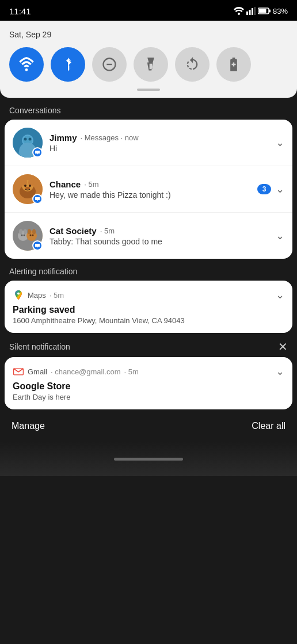  I want to click on alerting-notification-card: Maps · 5m ⌄ Parking saved 1600 Amphithea…, so click(148, 307).